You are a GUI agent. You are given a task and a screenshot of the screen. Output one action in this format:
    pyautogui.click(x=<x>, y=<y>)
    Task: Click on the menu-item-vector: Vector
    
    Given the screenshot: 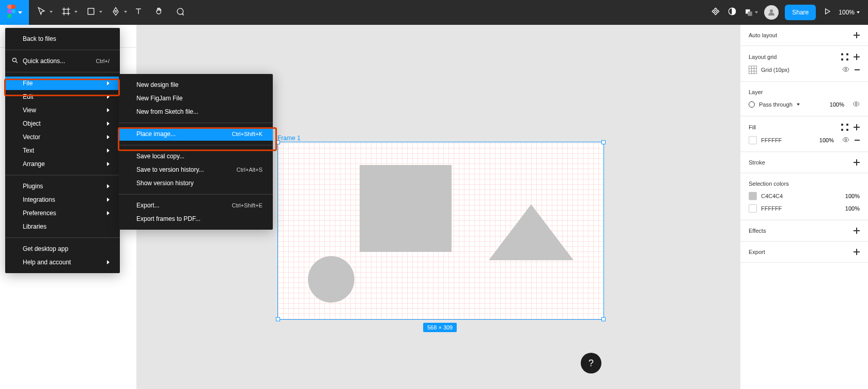 What is the action you would take?
    pyautogui.click(x=63, y=137)
    